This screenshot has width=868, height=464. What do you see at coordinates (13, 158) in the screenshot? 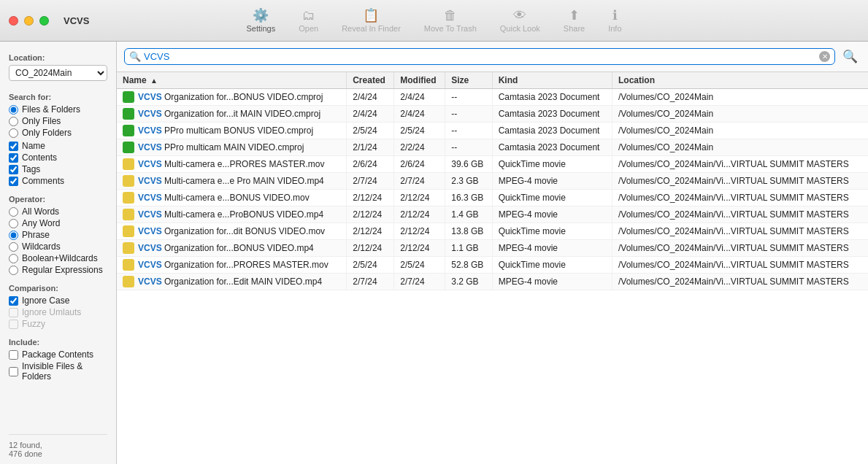
I see `contents-checkbox` at bounding box center [13, 158].